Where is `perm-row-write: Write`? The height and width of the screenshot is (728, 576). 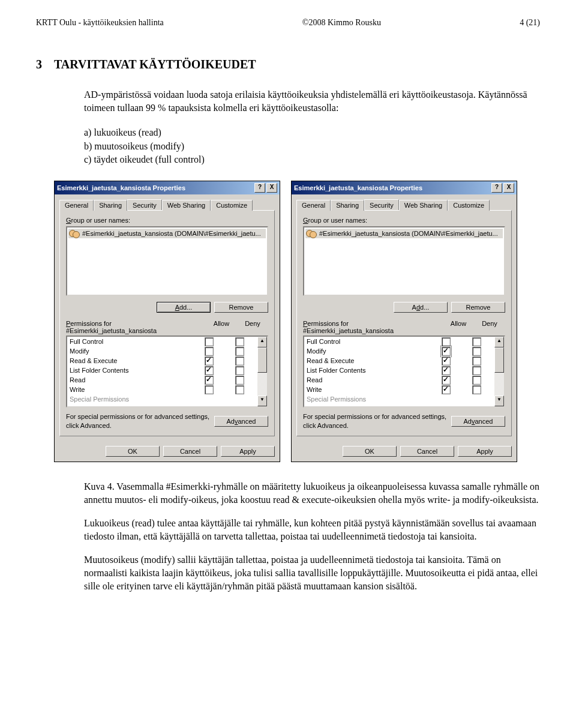 perm-row-write: Write is located at coordinates (162, 390).